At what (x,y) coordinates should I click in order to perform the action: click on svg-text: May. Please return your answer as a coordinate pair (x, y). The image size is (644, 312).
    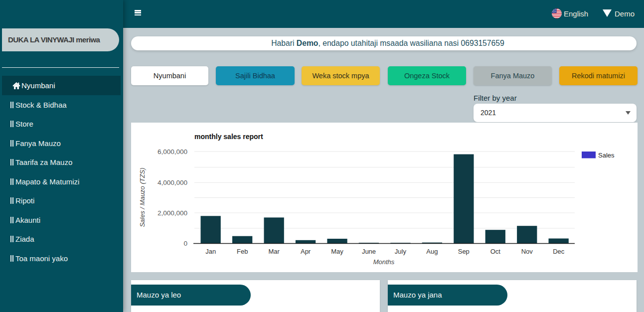
    Looking at the image, I should click on (337, 251).